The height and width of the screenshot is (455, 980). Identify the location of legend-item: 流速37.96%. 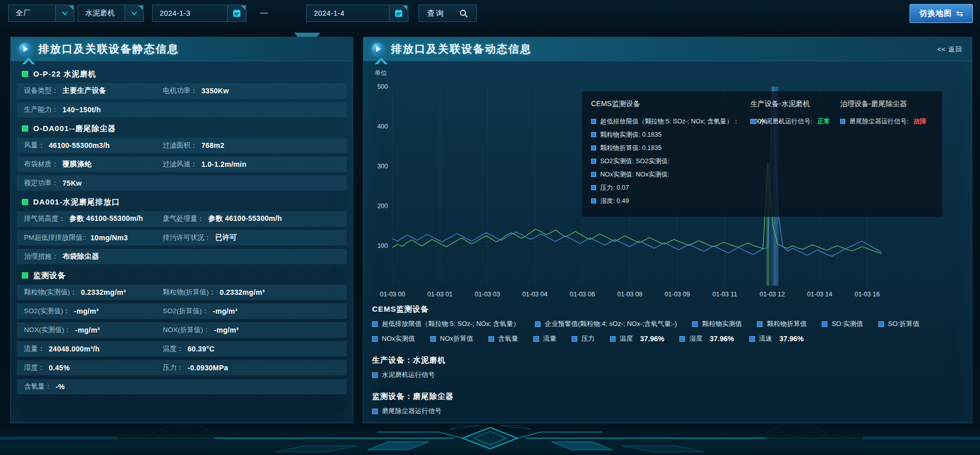
(776, 339).